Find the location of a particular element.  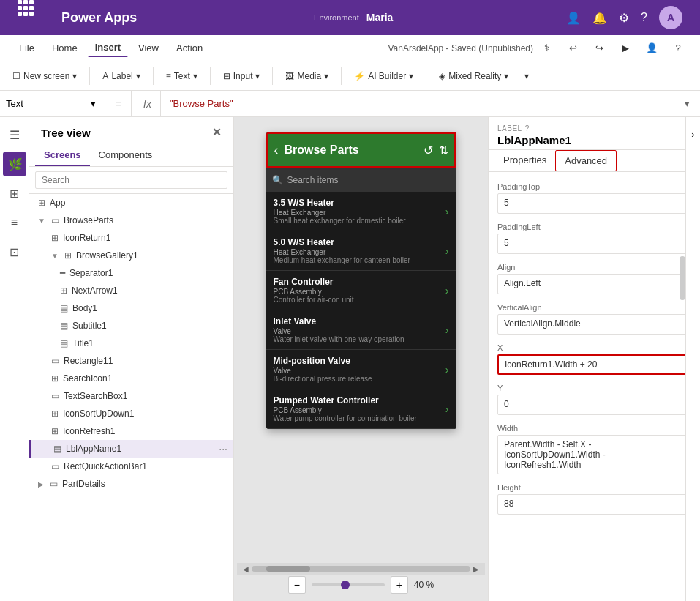

verticalalign-value: VerticalAlign.Middle is located at coordinates (594, 324).